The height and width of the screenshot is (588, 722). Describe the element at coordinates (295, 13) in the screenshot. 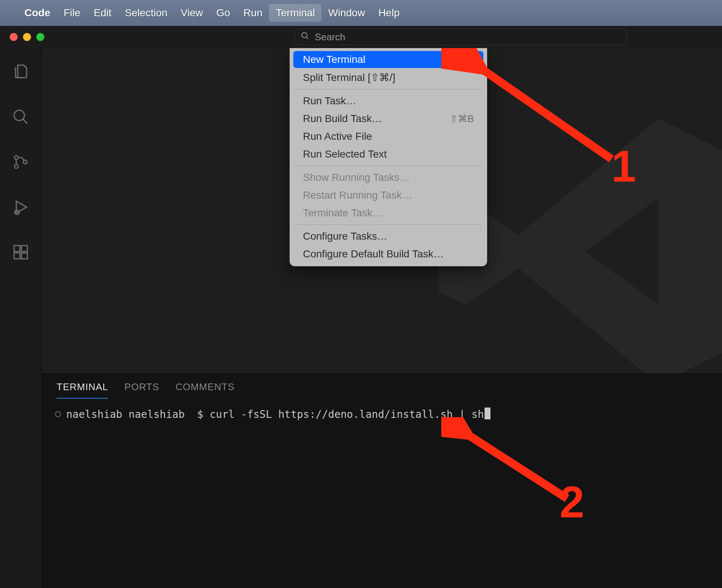

I see `menubar-item-terminal: Terminal` at that location.